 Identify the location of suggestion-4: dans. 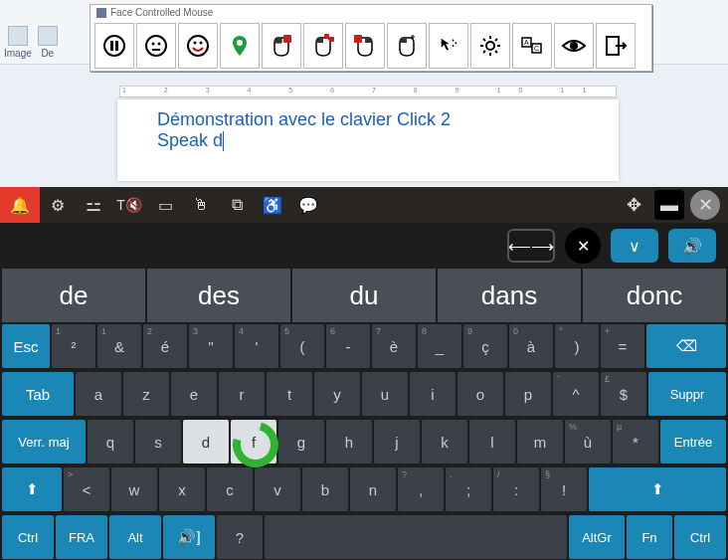
(509, 295).